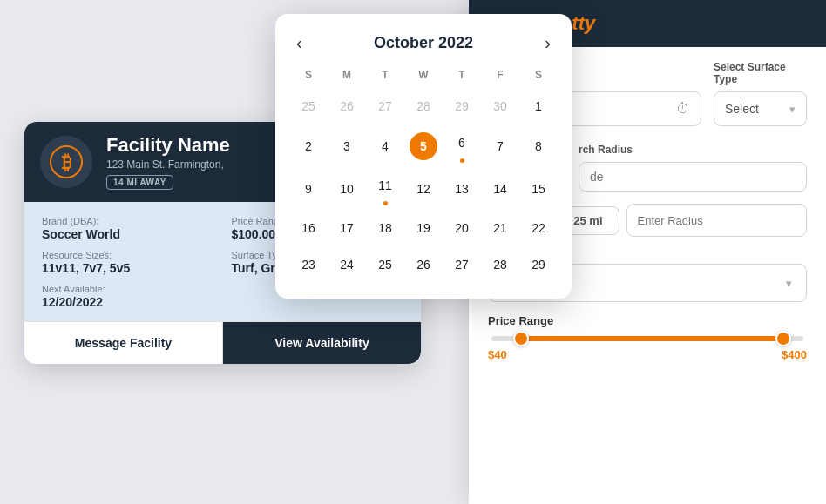 The width and height of the screenshot is (826, 504). Describe the element at coordinates (423, 146) in the screenshot. I see `calendar-day-cell: 5` at that location.